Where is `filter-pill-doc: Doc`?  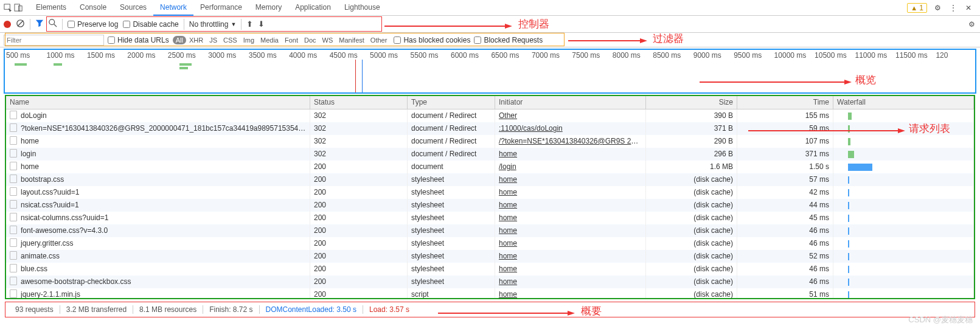 filter-pill-doc: Doc is located at coordinates (310, 40).